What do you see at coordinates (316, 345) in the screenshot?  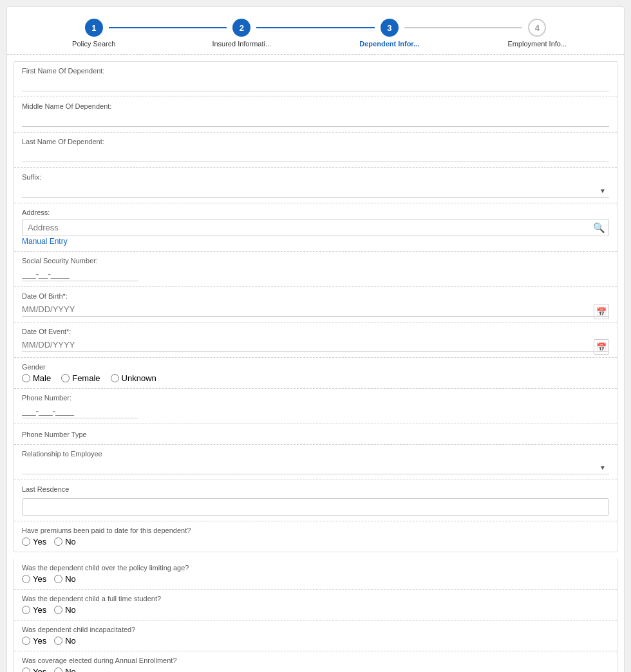 I see `doe-wrapper: 📅` at bounding box center [316, 345].